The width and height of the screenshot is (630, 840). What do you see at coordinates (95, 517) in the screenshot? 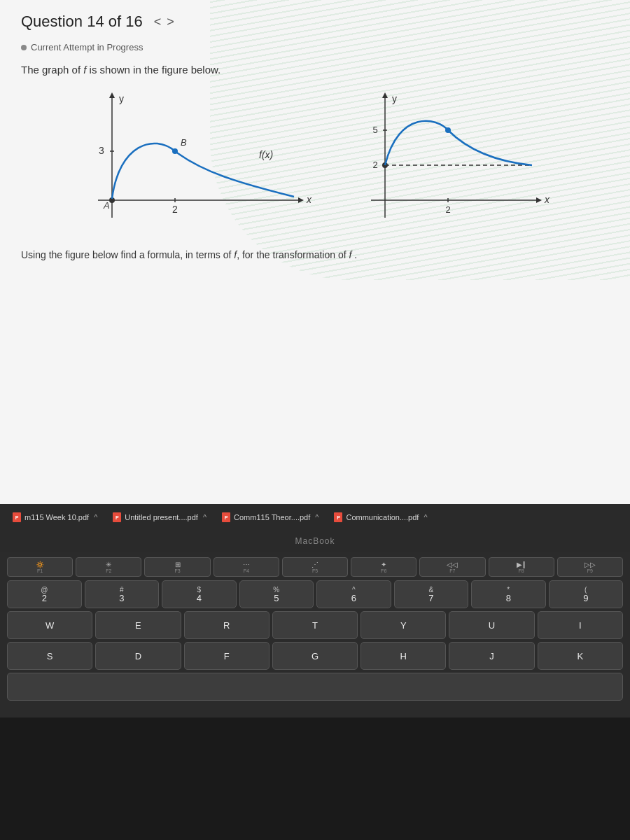
I see `taskbar-caret-0: ^` at bounding box center [95, 517].